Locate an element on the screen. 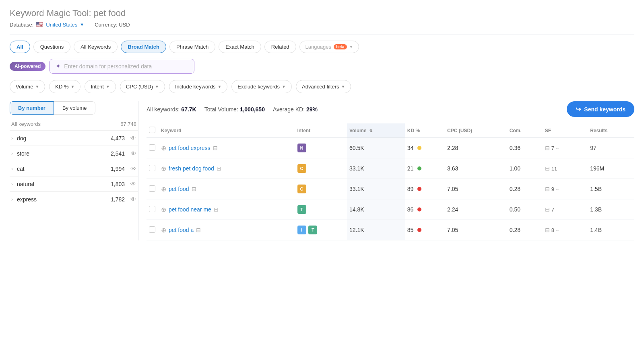 This screenshot has height=357, width=644. sf-cell: ⊟ 8 -- is located at coordinates (565, 230).